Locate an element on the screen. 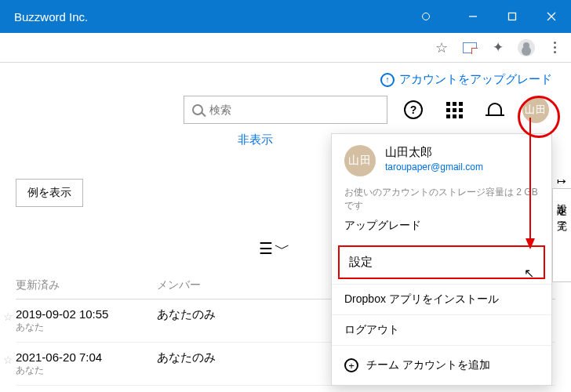 The height and width of the screenshot is (392, 571). window-close-button is located at coordinates (551, 16).